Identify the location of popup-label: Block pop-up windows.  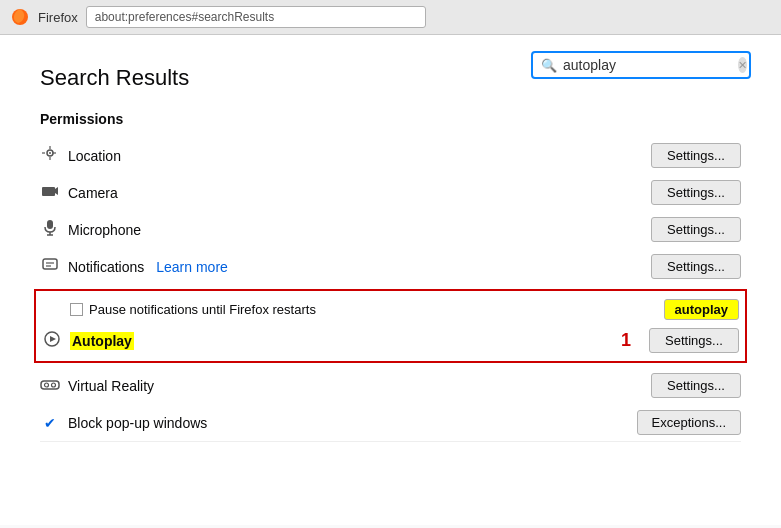
(138, 423).